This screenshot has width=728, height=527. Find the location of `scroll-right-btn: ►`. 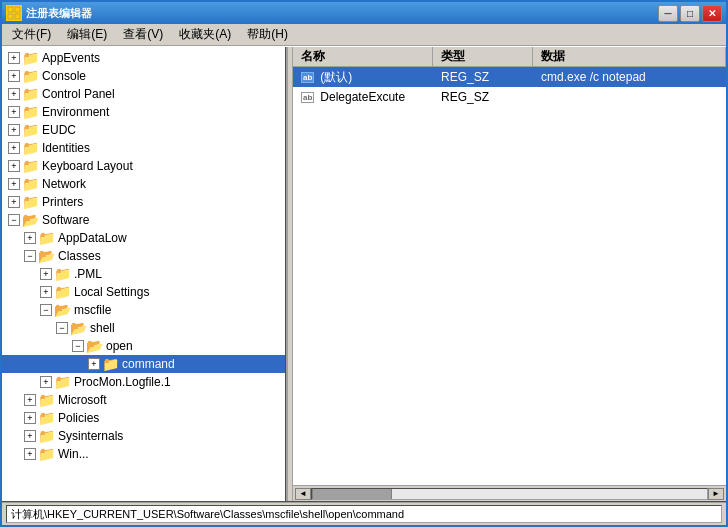

scroll-right-btn: ► is located at coordinates (716, 494).